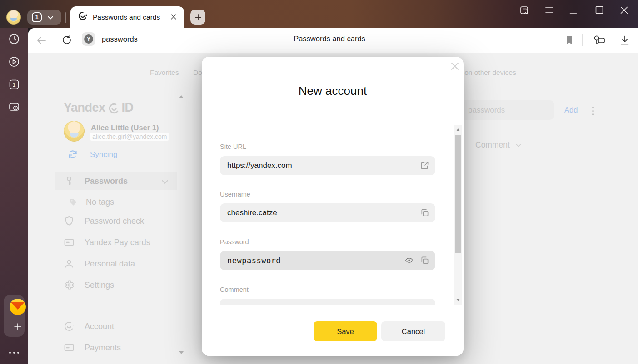  What do you see at coordinates (409, 261) in the screenshot?
I see `show-password-eye-icon` at bounding box center [409, 261].